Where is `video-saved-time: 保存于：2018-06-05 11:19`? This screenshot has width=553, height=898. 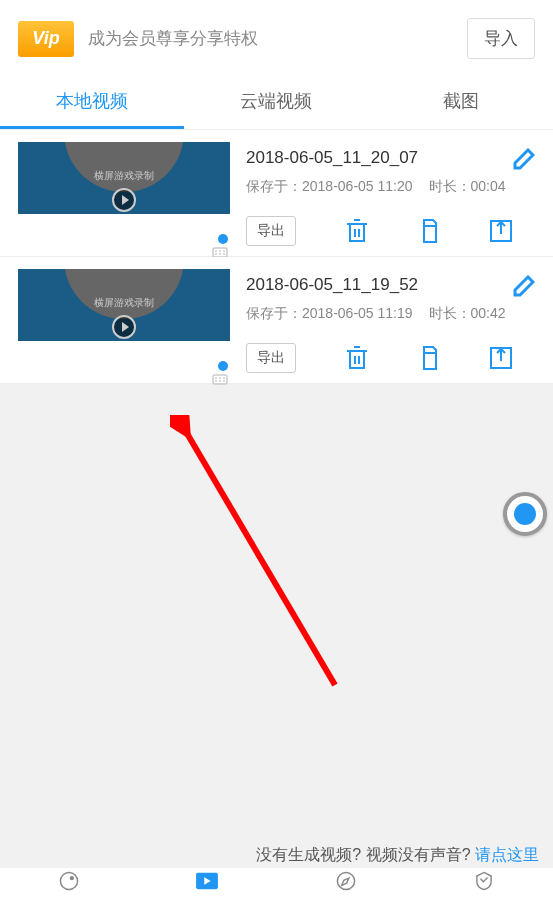 video-saved-time: 保存于：2018-06-05 11:19 is located at coordinates (330, 314).